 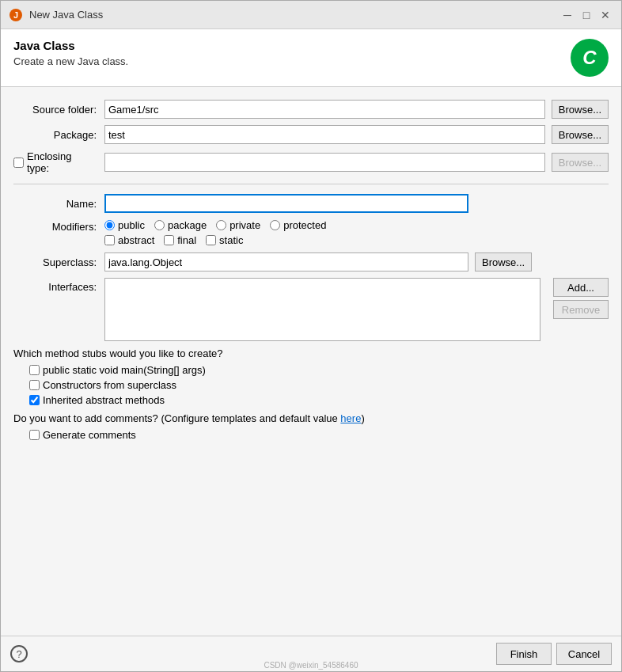 What do you see at coordinates (215, 233) in the screenshot?
I see `modifiers-section: public package private protected` at bounding box center [215, 233].